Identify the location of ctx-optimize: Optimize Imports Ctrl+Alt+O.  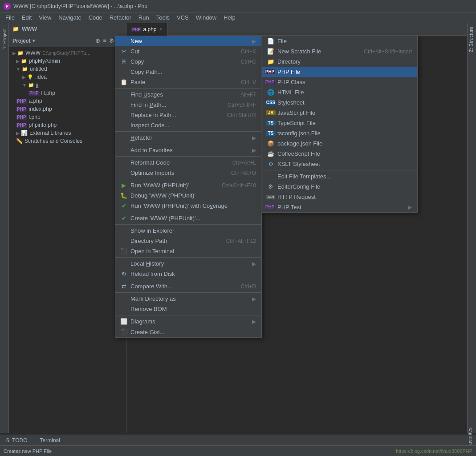
(188, 173).